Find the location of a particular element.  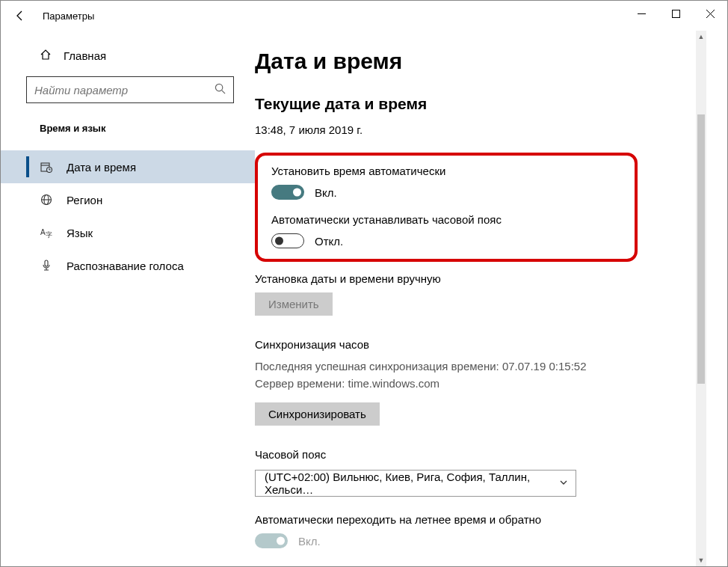

minimize-button is located at coordinates (641, 13).